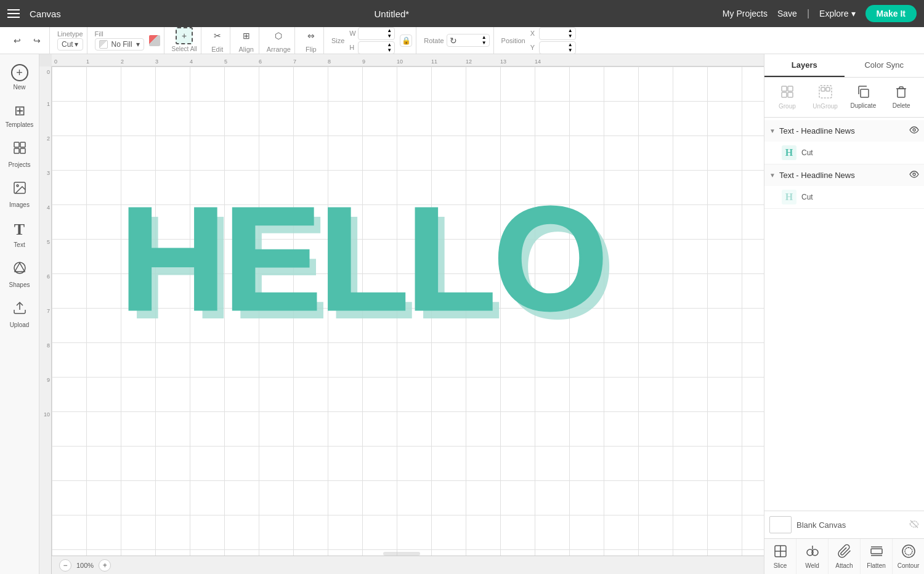  What do you see at coordinates (20, 195) in the screenshot?
I see `sidebar-item-images: Images` at bounding box center [20, 195].